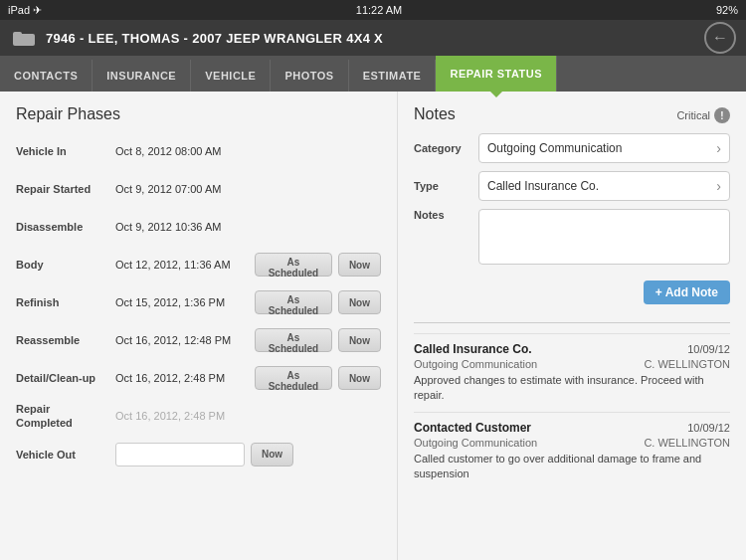 This screenshot has width=746, height=560. I want to click on phase-refinish: Refinish Oct 15, 2012, 1:36 PM As Schedu…, so click(199, 302).